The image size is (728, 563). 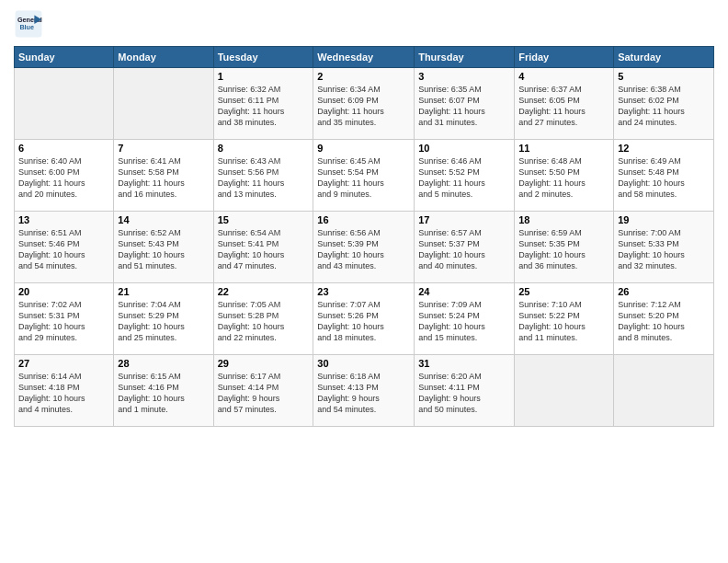 I want to click on calendar-week-1: 1Sunrise: 6:32 AM Sunset: 6:11 PM Daylig…, so click(x=364, y=104).